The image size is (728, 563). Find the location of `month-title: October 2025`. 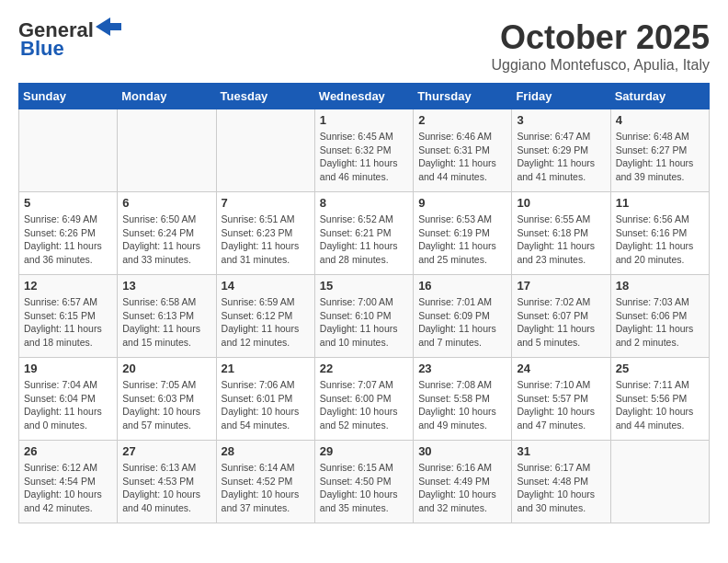

month-title: October 2025 is located at coordinates (601, 38).